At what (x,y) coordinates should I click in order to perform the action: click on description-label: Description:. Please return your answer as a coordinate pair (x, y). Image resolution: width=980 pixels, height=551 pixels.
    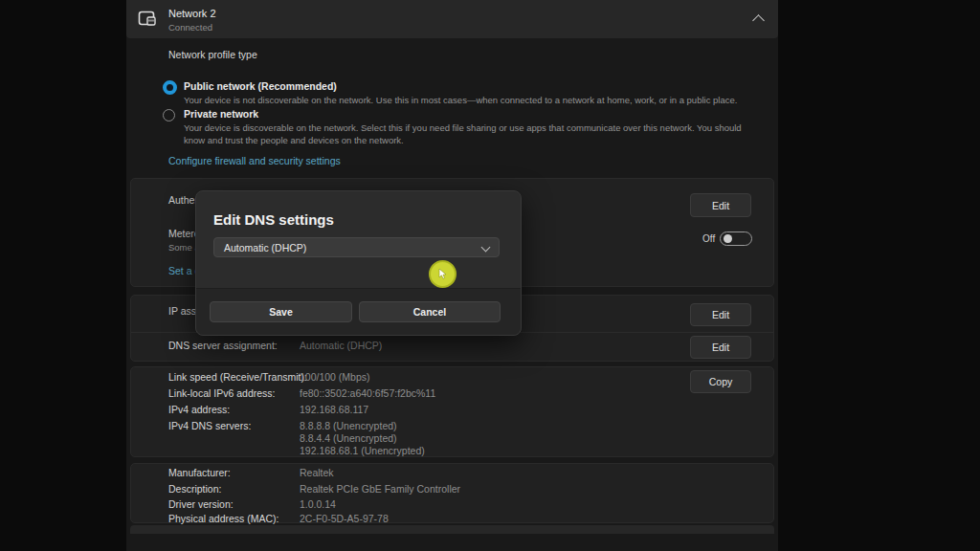
    Looking at the image, I should click on (195, 489).